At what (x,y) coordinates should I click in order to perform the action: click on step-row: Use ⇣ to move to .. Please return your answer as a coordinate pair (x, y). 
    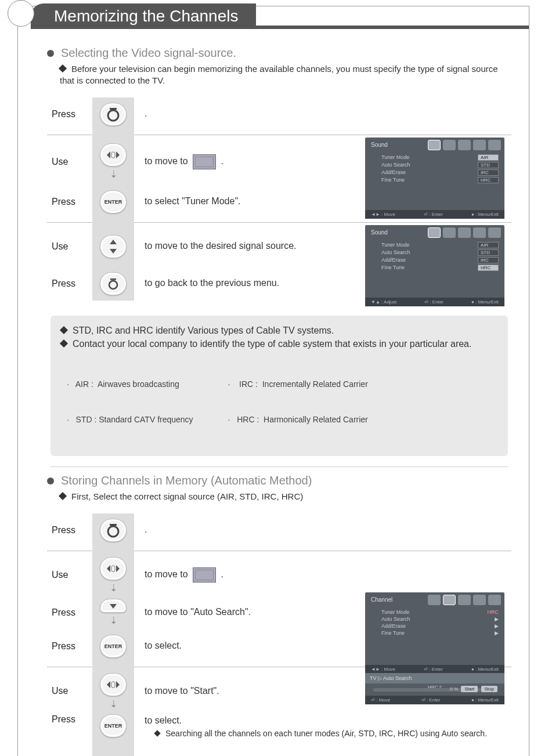
    Looking at the image, I should click on (279, 576).